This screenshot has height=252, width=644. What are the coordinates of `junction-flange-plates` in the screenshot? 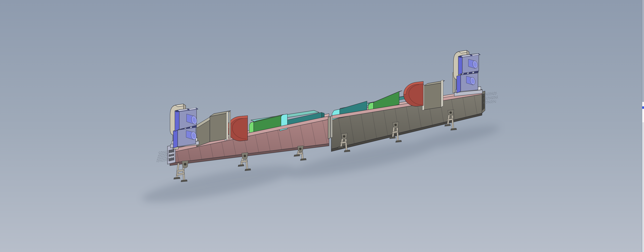 It's located at (330, 128).